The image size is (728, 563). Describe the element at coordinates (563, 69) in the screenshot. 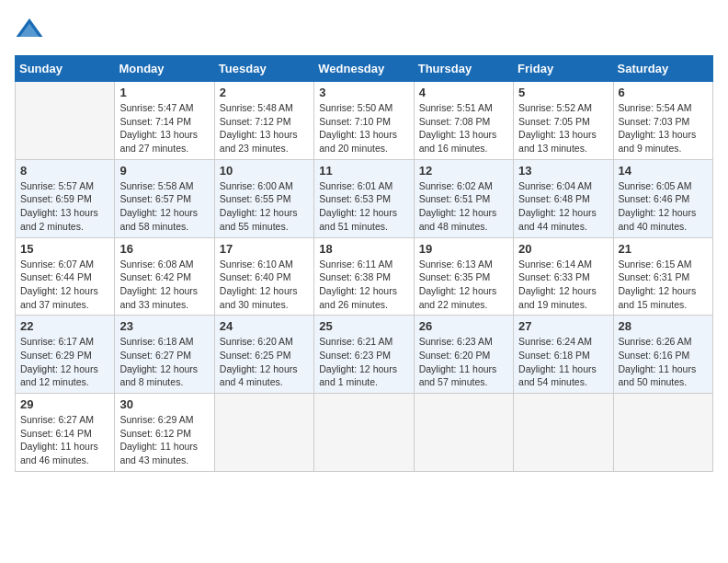

I see `col-header-friday: Friday` at that location.